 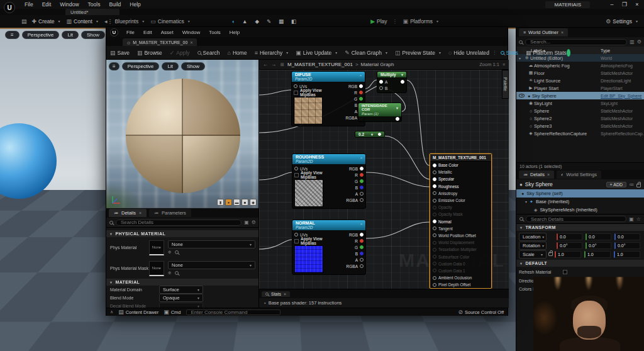 I want to click on outliner-row: ○Sphere2StaticMeshActor, so click(x=580, y=118).